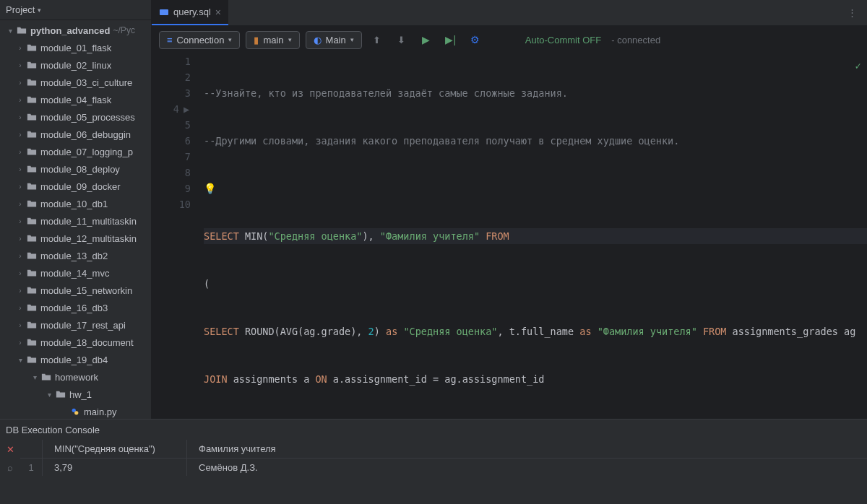 The height and width of the screenshot is (504, 867). What do you see at coordinates (75, 134) in the screenshot?
I see `tree-item: ›module_06_debuggin` at bounding box center [75, 134].